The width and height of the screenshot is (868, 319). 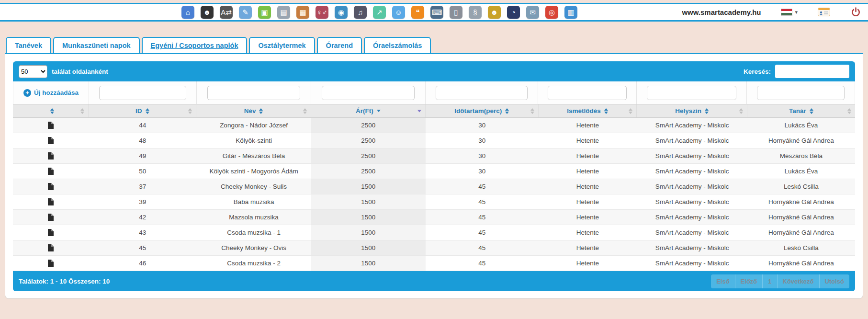 I want to click on page-size-select: 50, so click(x=33, y=72).